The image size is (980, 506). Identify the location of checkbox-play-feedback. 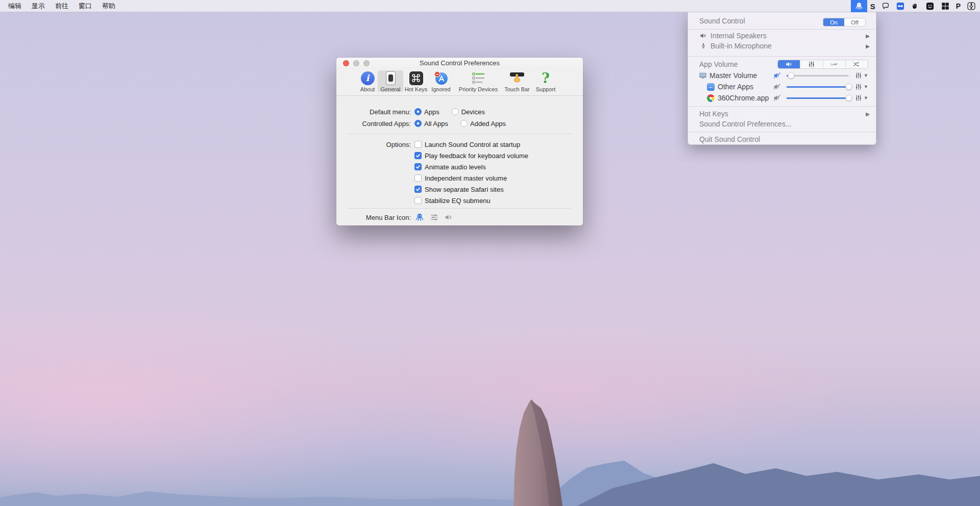
(418, 156).